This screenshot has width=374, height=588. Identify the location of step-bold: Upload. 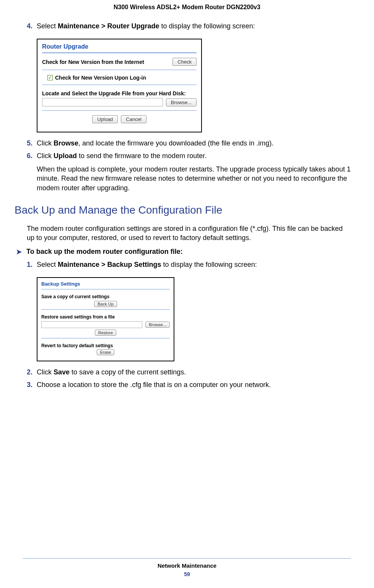
(65, 156).